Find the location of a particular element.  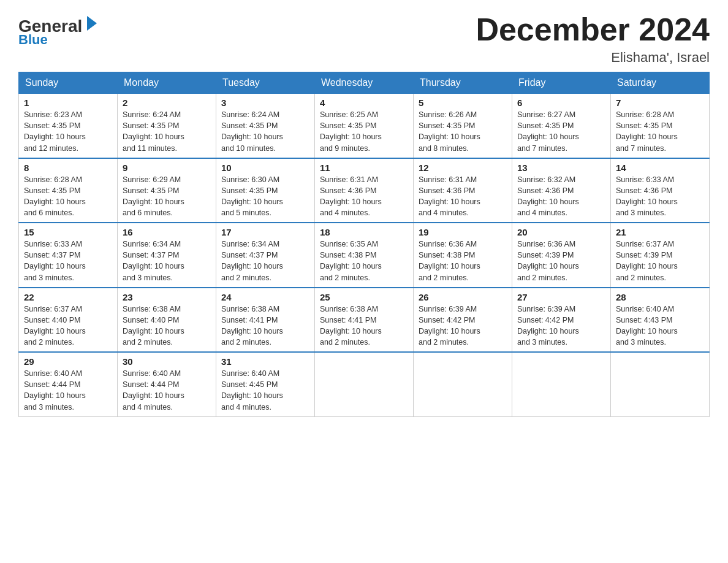

day-number: 7 is located at coordinates (660, 103).